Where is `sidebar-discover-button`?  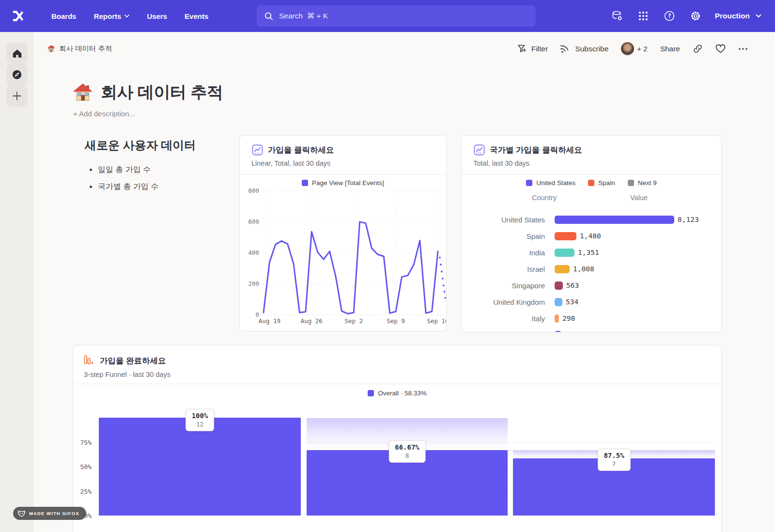 sidebar-discover-button is located at coordinates (17, 75).